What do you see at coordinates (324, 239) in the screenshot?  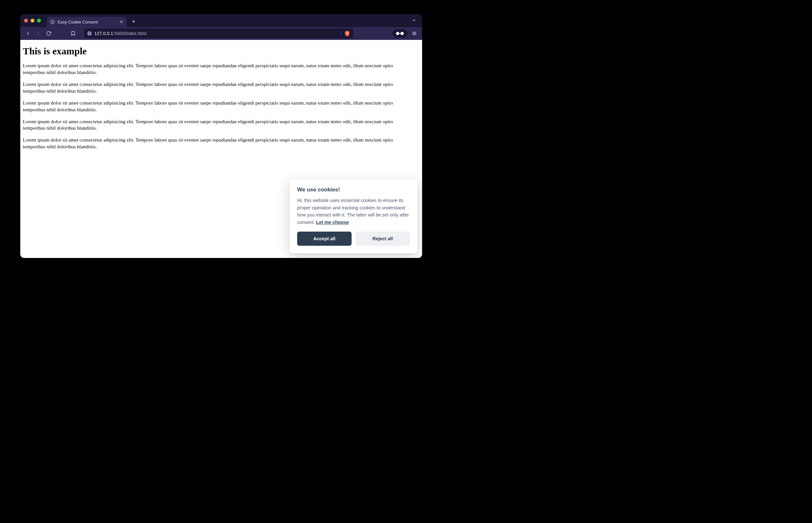 I see `accept-all-button: Accept all` at bounding box center [324, 239].